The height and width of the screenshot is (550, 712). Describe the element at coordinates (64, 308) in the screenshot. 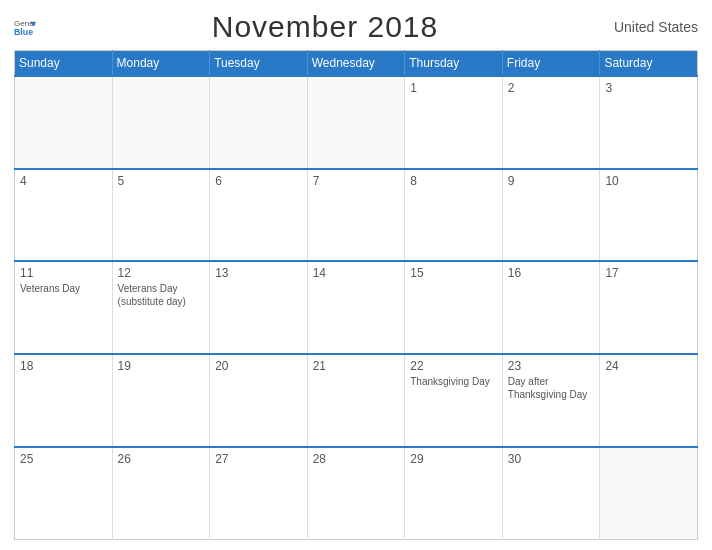

I see `calendar-cell: 11Veterans Day` at that location.